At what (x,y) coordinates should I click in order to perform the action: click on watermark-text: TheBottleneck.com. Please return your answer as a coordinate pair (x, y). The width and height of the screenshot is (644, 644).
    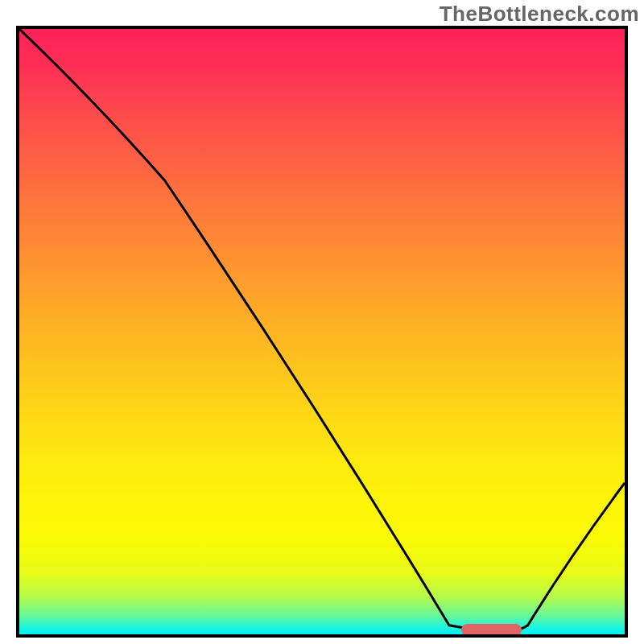
    Looking at the image, I should click on (539, 14).